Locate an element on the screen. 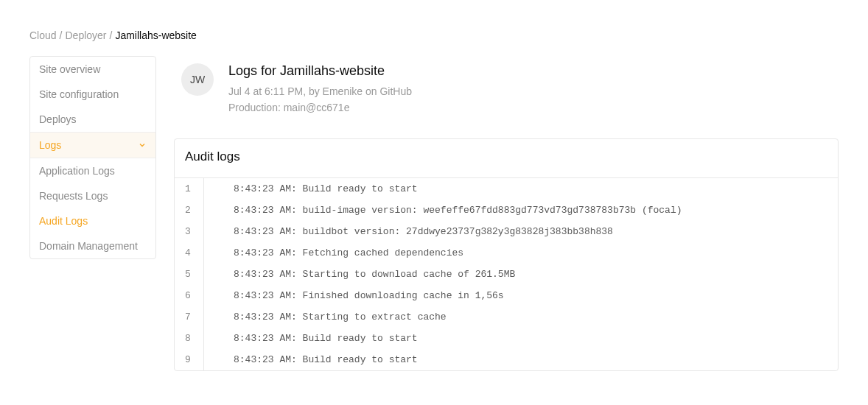 This screenshot has width=868, height=405. sidebar-item-label: Domain Management is located at coordinates (88, 246).